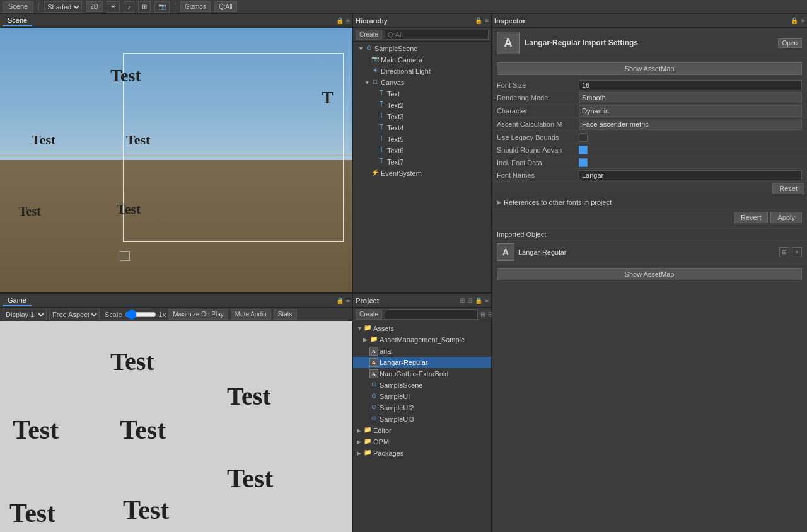  What do you see at coordinates (340, 20) in the screenshot?
I see `scene-lock-icon: 🔒` at bounding box center [340, 20].